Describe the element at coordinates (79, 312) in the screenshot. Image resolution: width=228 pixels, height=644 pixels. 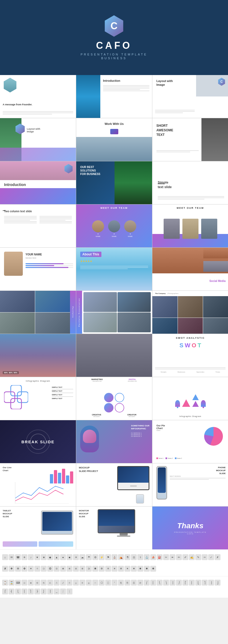
I see `portfolio2-sidebar: Portfolio Presentation` at that location.